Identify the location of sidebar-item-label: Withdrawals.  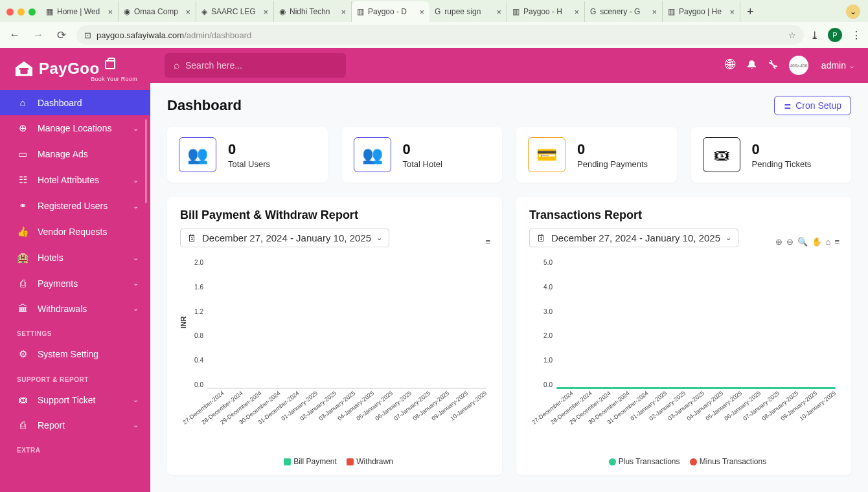
(62, 309).